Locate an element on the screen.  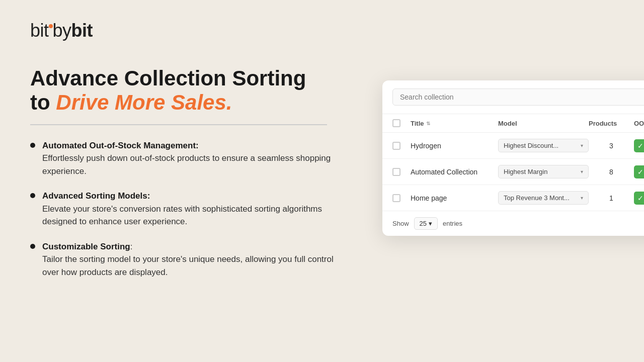
headline: Advance Collection Sorting to Drive More… is located at coordinates (191, 90).